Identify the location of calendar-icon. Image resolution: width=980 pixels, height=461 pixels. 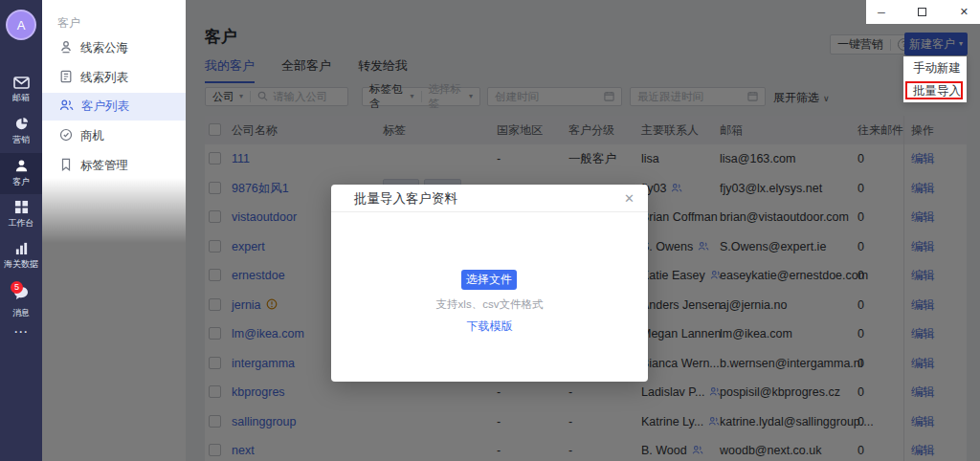
(609, 98).